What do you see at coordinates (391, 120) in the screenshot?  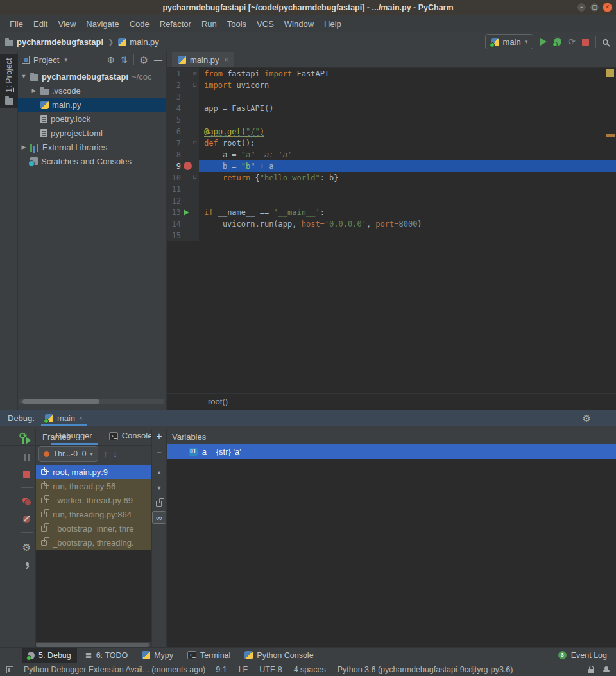 I see `code-line-5: 5` at bounding box center [391, 120].